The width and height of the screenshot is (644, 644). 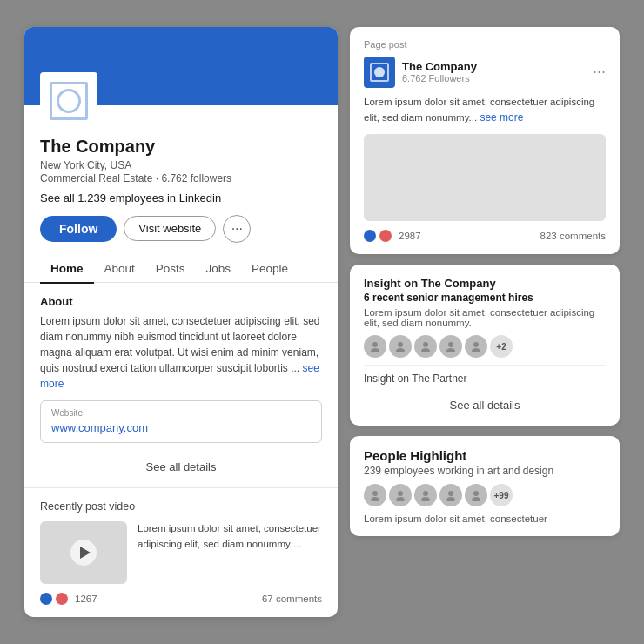 What do you see at coordinates (386, 236) in the screenshot?
I see `post-love-icon` at bounding box center [386, 236].